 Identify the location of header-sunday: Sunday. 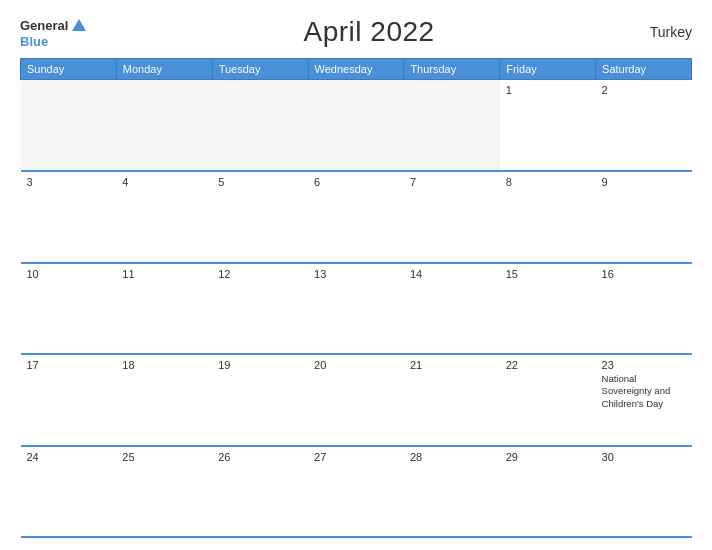
(69, 70).